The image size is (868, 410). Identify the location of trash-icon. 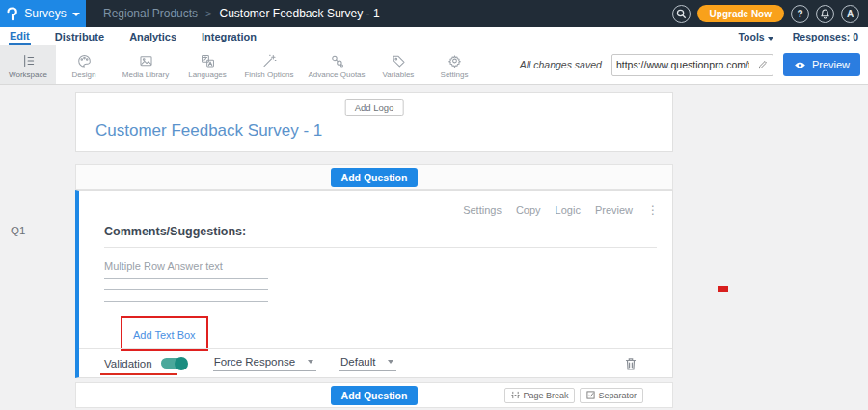
(631, 364).